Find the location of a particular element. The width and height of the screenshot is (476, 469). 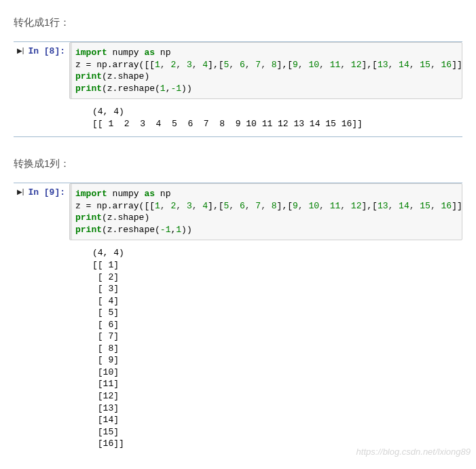

code-line: print(z.reshape(1,-1)) is located at coordinates (266, 89).